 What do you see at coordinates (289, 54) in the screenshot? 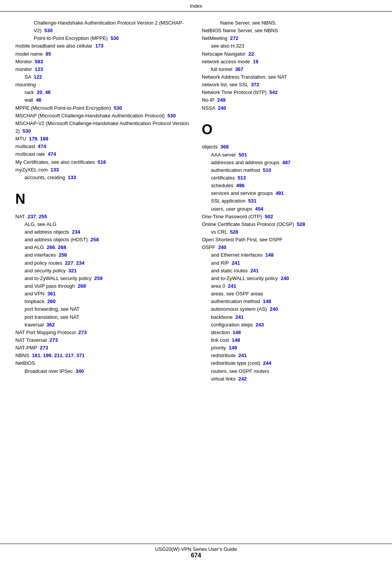
I see `index-entry: Netscape Navigator 22` at bounding box center [289, 54].